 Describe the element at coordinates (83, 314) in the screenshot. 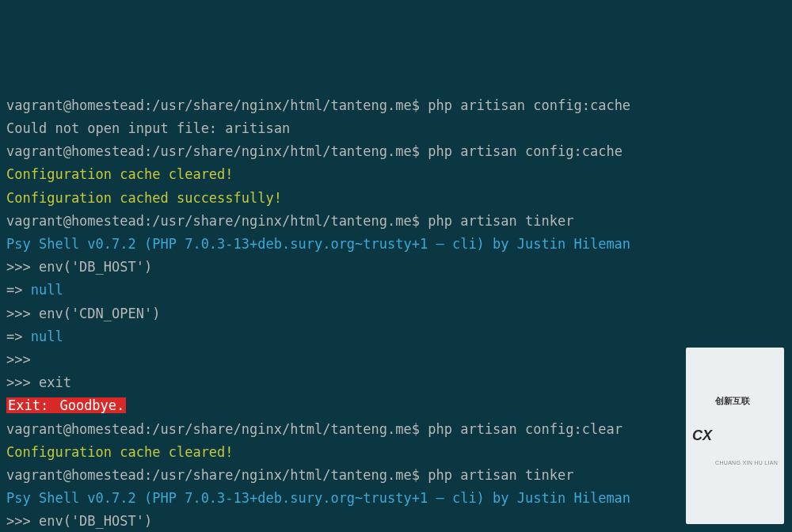

I see `repl-line: >>> env('CDN_OPEN')` at that location.